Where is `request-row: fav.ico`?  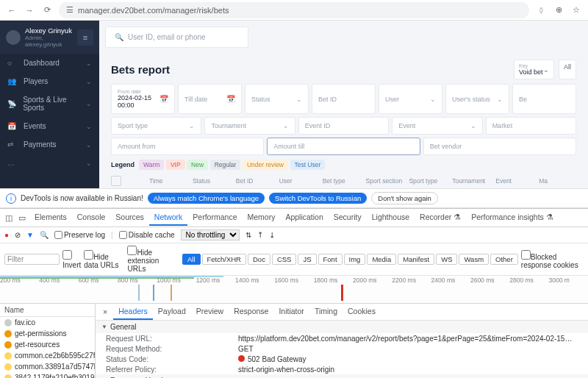
request-row: fav.ico is located at coordinates (47, 322).